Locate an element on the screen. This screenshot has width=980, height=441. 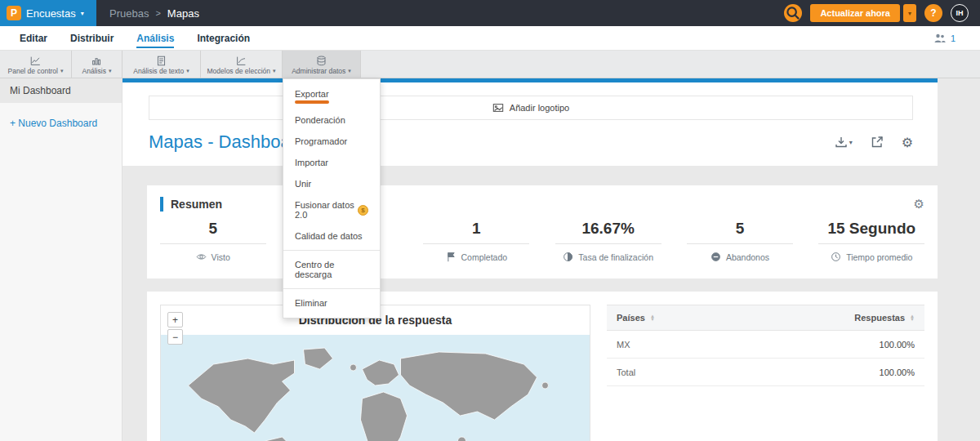
database-icon is located at coordinates (322, 60).